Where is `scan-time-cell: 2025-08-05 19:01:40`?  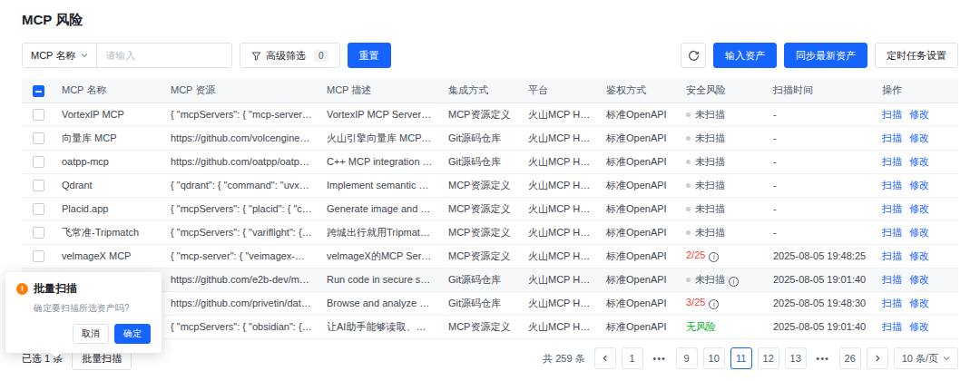
scan-time-cell: 2025-08-05 19:01:40 is located at coordinates (820, 279).